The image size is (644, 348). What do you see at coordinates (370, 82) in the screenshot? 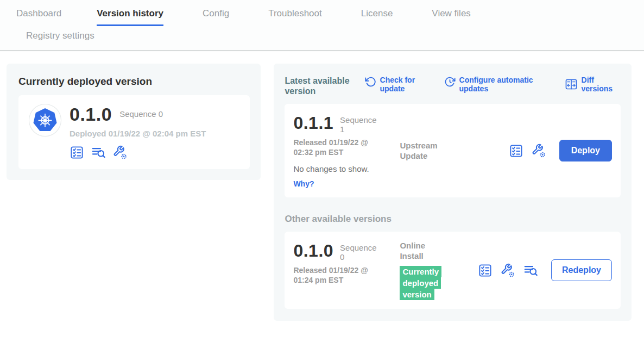
I see `refresh-icon` at bounding box center [370, 82].